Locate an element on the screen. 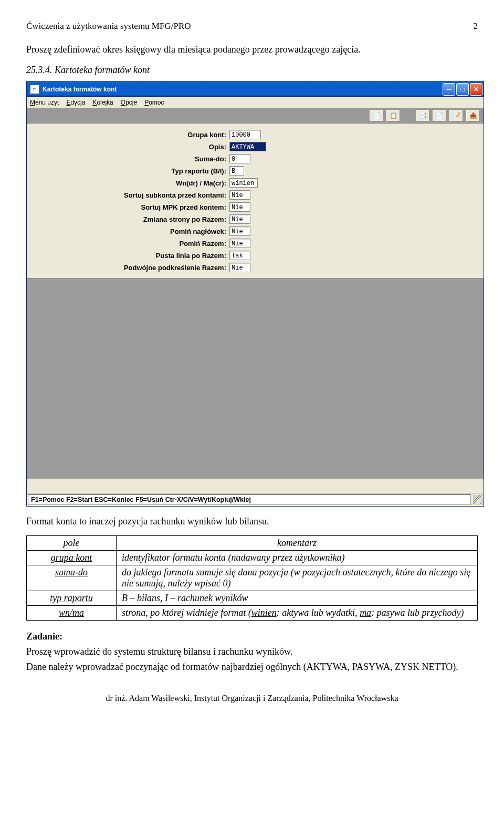 This screenshot has width=504, height=836. divider-bar is located at coordinates (255, 486).